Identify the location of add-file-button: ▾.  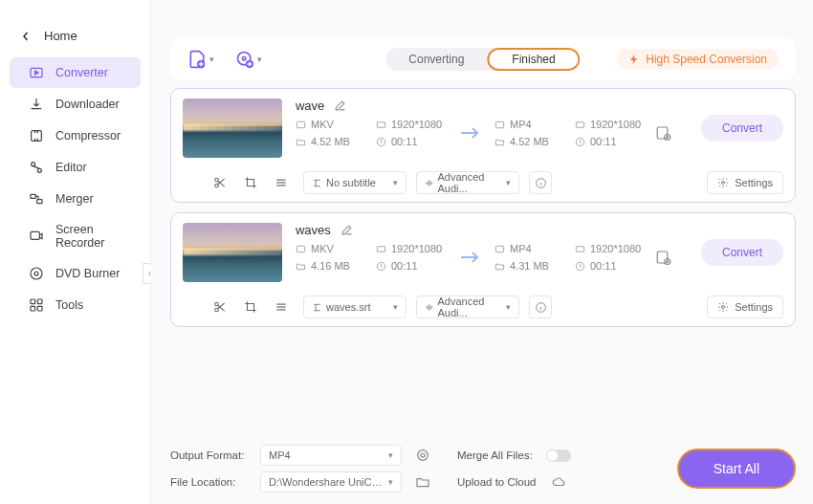
(201, 59).